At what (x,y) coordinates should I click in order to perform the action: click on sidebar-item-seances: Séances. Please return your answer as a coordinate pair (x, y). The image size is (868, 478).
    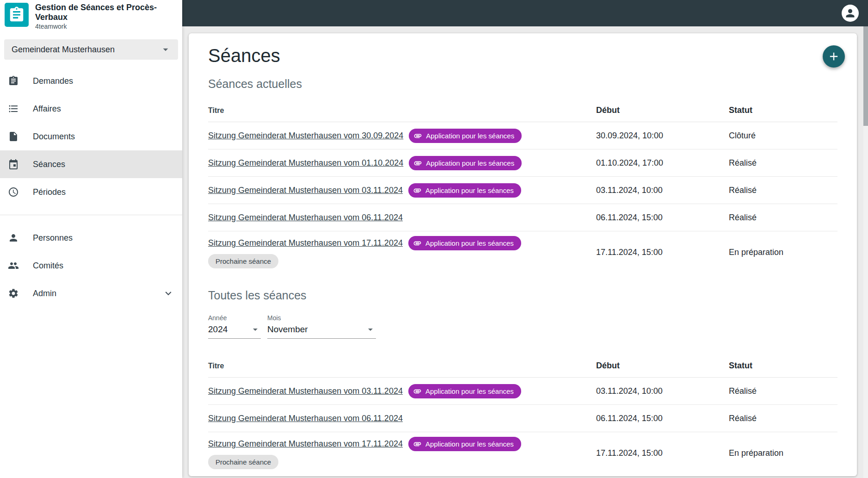
    Looking at the image, I should click on (91, 164).